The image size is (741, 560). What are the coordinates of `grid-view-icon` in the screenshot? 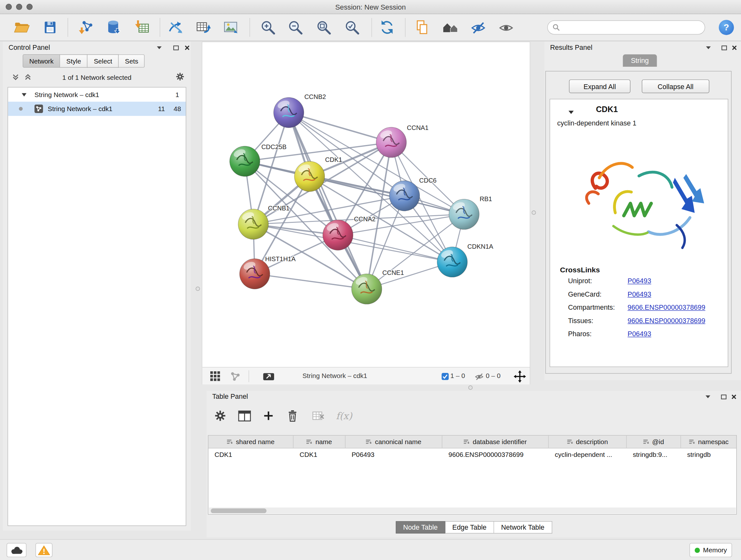 It's located at (216, 376).